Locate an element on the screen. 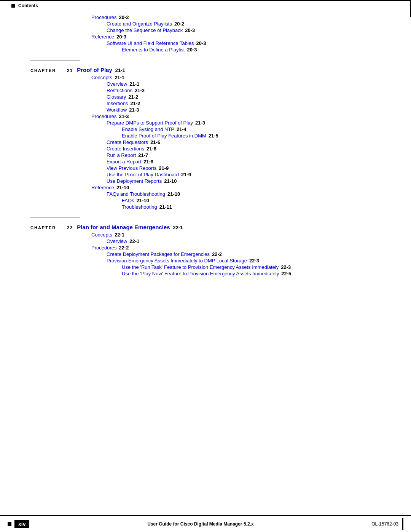 The image size is (411, 532). toc-entry: Reference21-10 is located at coordinates (236, 187).